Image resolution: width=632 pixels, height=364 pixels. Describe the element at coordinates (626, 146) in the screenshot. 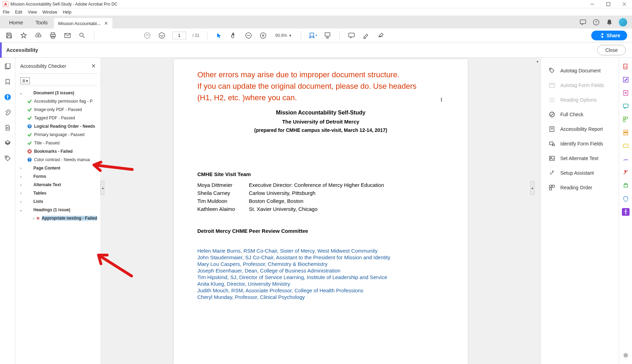

I see `fill-sign-icon` at that location.